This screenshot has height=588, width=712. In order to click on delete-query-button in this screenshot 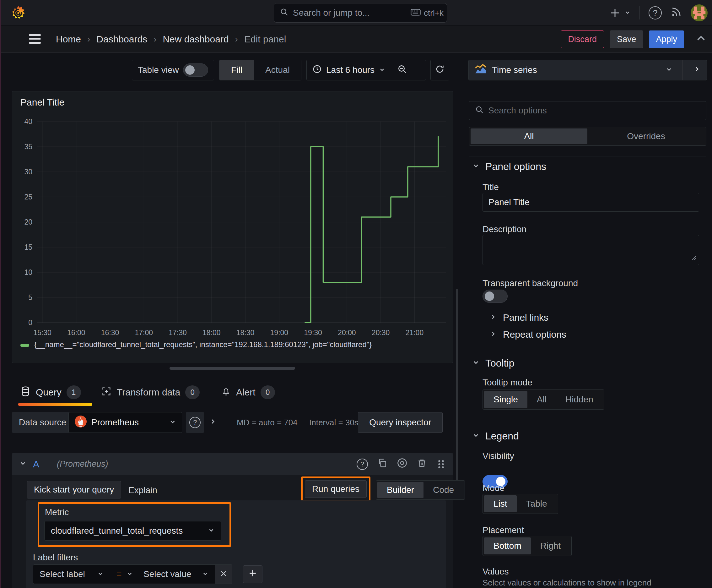, I will do `click(422, 464)`.